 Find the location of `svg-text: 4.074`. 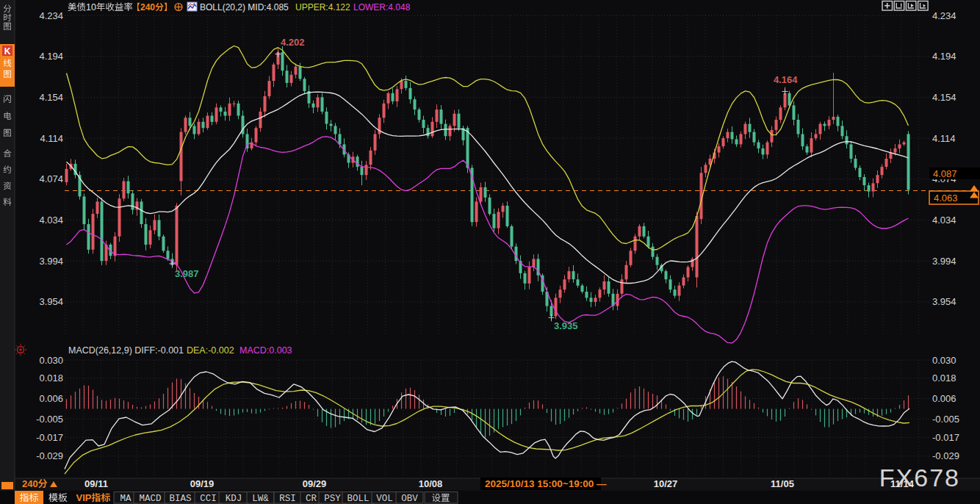

svg-text: 4.074 is located at coordinates (51, 179).